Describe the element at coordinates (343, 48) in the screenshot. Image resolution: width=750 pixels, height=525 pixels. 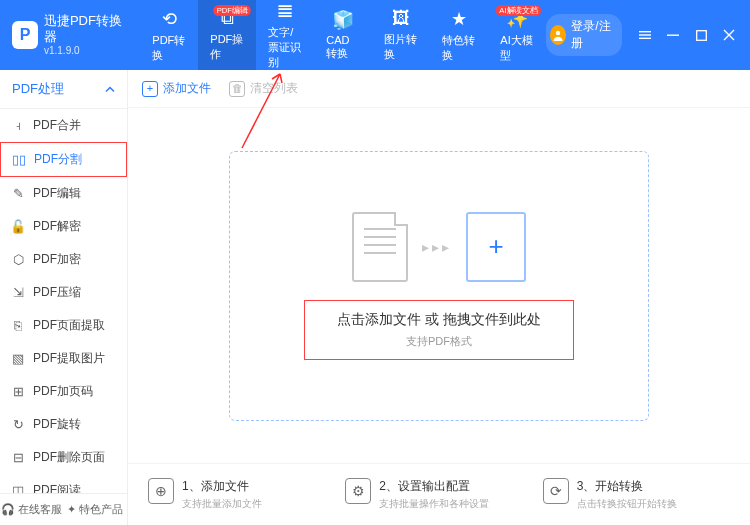
I see `tab-label: CAD转换` at that location.